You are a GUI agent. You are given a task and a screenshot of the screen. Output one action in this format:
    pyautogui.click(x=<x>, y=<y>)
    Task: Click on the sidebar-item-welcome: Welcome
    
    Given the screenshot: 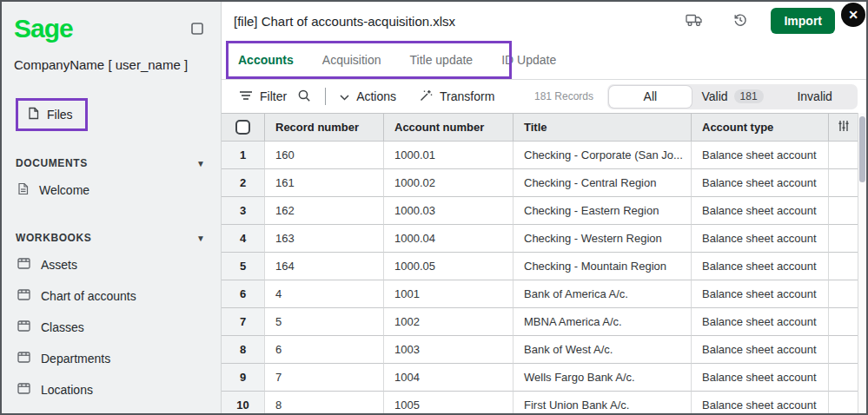 What is the action you would take?
    pyautogui.click(x=111, y=190)
    